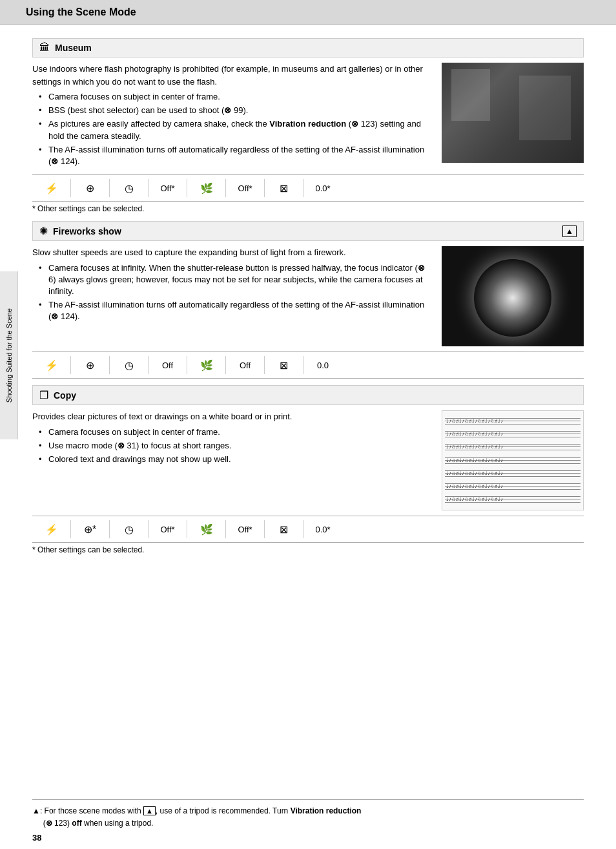  What do you see at coordinates (308, 209) in the screenshot?
I see `museum-footnote: * Other settings can be selected.` at bounding box center [308, 209].